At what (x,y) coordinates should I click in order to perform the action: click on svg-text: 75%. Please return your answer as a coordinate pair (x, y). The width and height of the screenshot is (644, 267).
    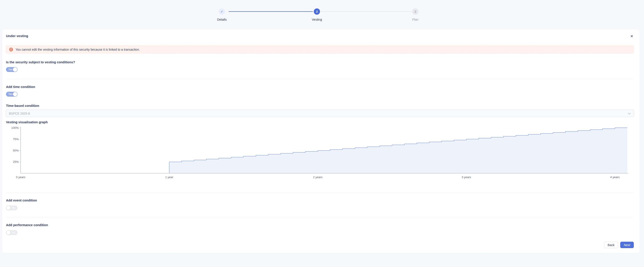
    Looking at the image, I should click on (16, 139).